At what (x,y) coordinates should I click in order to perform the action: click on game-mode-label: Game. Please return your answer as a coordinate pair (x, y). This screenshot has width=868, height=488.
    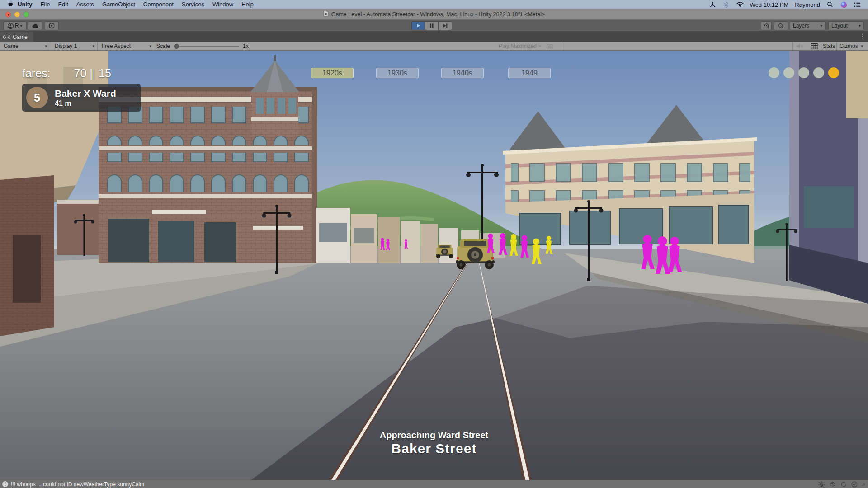
    Looking at the image, I should click on (11, 46).